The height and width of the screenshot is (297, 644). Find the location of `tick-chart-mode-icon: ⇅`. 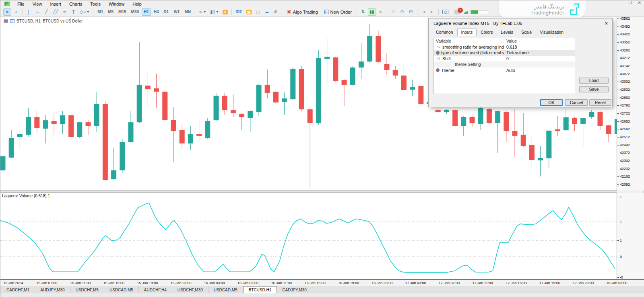

tick-chart-mode-icon: ⇅ is located at coordinates (363, 12).